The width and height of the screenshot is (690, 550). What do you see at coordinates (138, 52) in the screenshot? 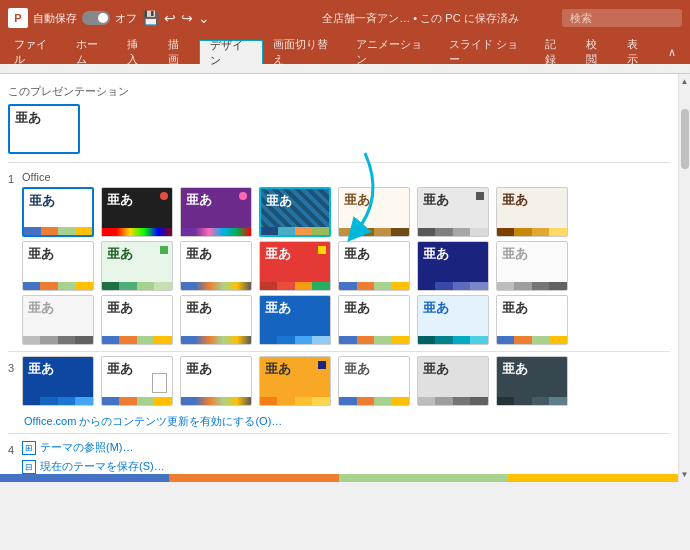
I see `tab-insert: 挿入` at bounding box center [138, 52].